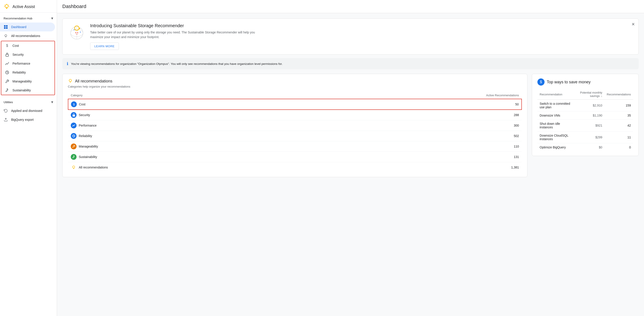 This screenshot has width=644, height=316. What do you see at coordinates (188, 157) in the screenshot?
I see `category-cell-sustainability: Sustainability` at bounding box center [188, 157].